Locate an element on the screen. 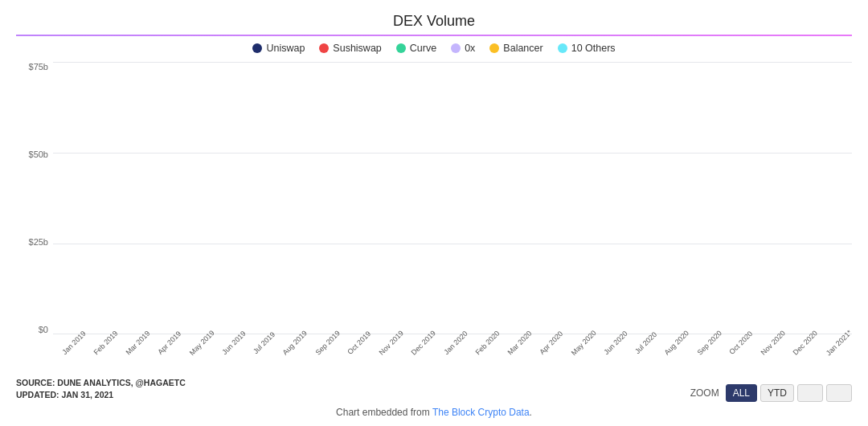 The height and width of the screenshot is (426, 868). legend-item-0x: 0x is located at coordinates (463, 48).